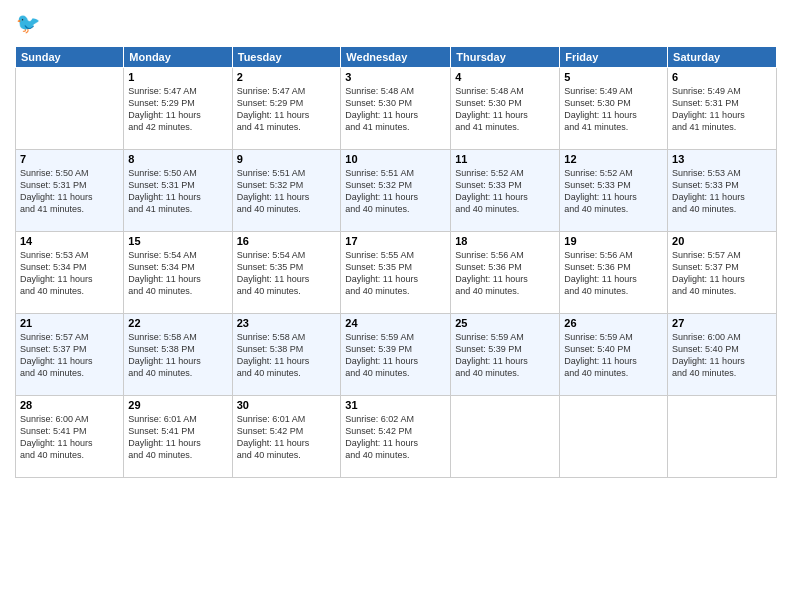  I want to click on calendar-cell: 2Sunrise: 5:47 AMSunset: 5:29 PMDaylight…, so click(286, 109).